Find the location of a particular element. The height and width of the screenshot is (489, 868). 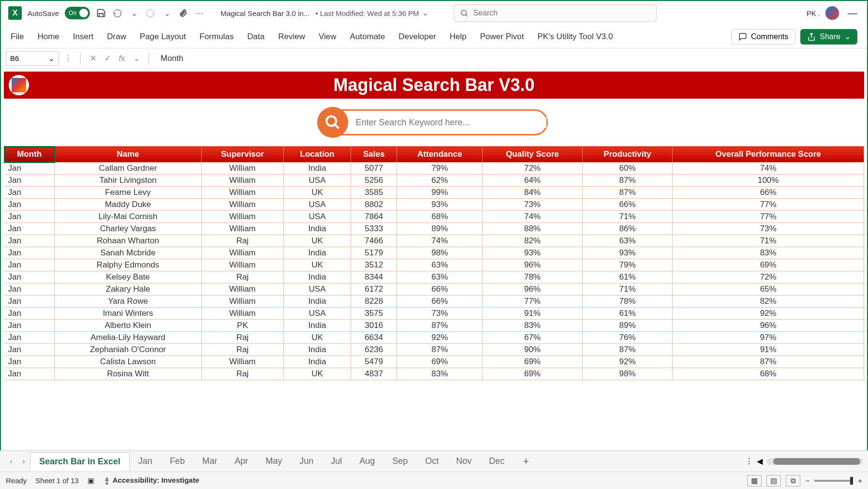

fx-icon: fx is located at coordinates (122, 59).